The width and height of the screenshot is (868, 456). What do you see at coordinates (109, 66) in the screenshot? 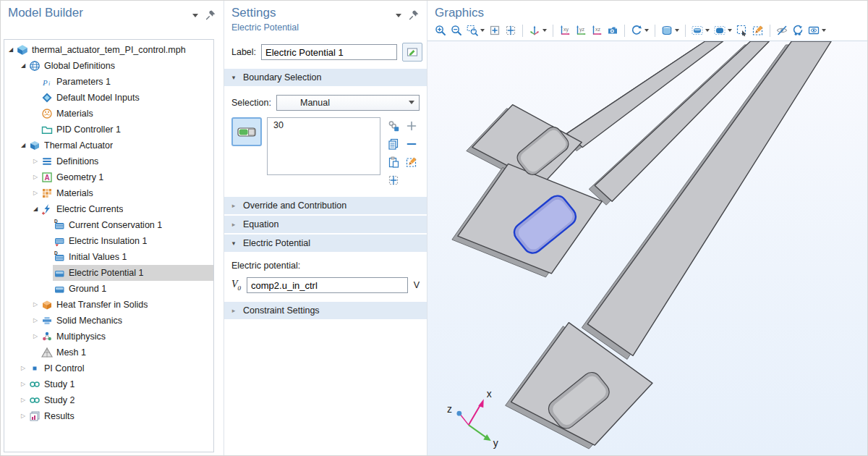
I see `tree-item-global-definitions: ◢Global Definitions` at bounding box center [109, 66].